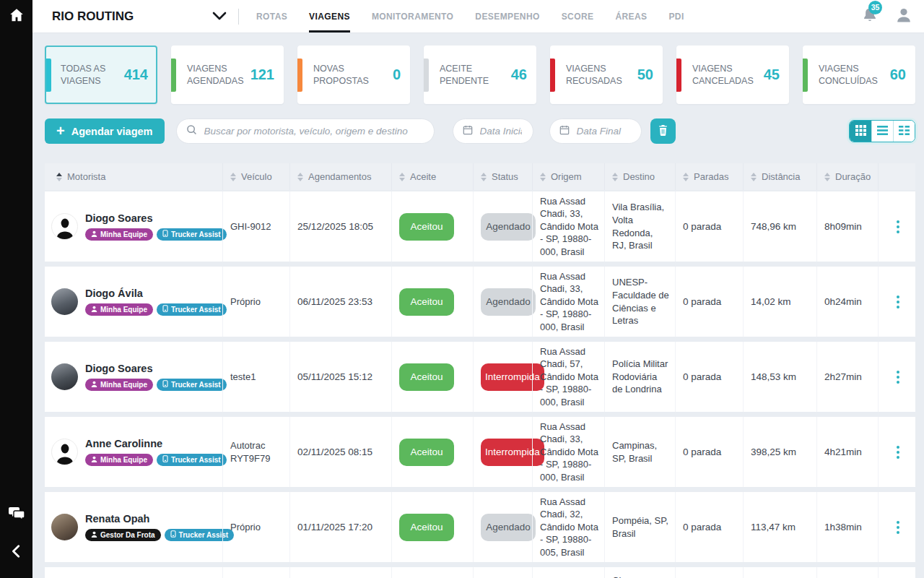 The image size is (924, 578). What do you see at coordinates (640, 176) in the screenshot?
I see `column-header-destino: Destino` at bounding box center [640, 176].